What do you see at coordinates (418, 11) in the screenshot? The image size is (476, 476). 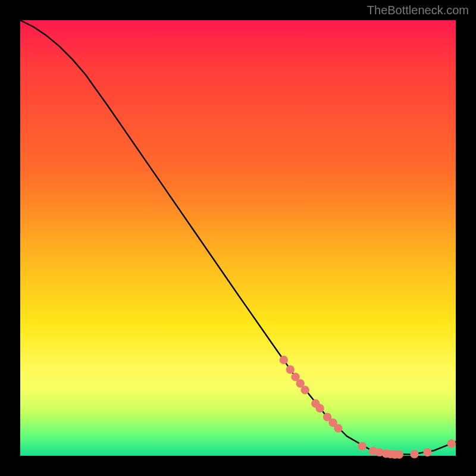 I see `watermark-text: TheBottleneck.com` at bounding box center [418, 11].